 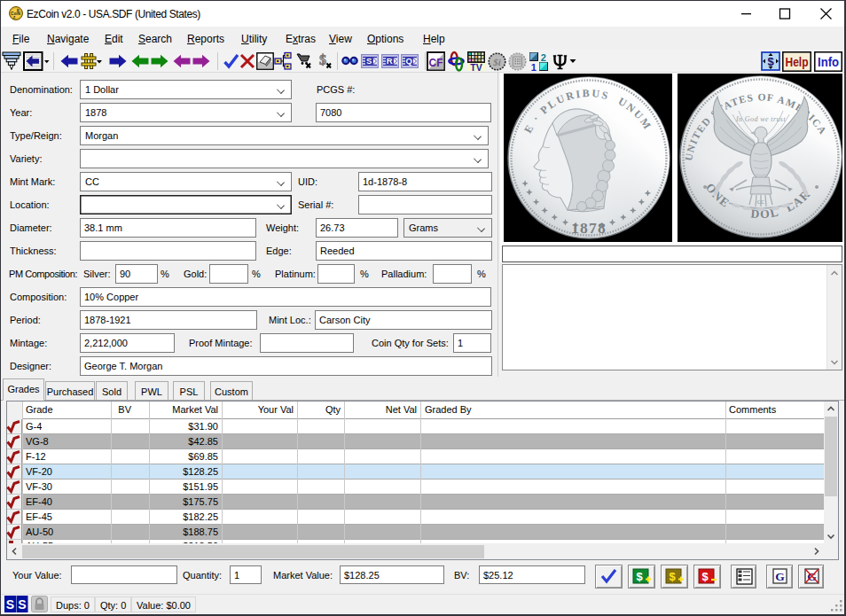 What do you see at coordinates (390, 60) in the screenshot?
I see `svg-text: R` at bounding box center [390, 60].